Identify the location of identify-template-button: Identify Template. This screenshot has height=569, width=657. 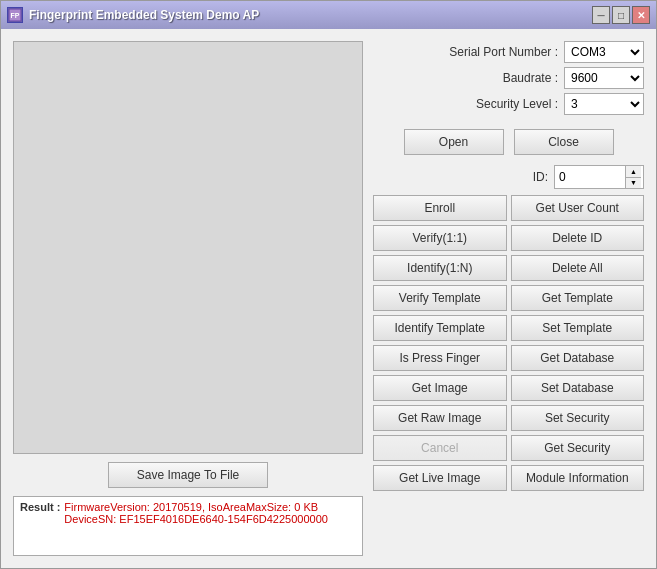
(440, 328).